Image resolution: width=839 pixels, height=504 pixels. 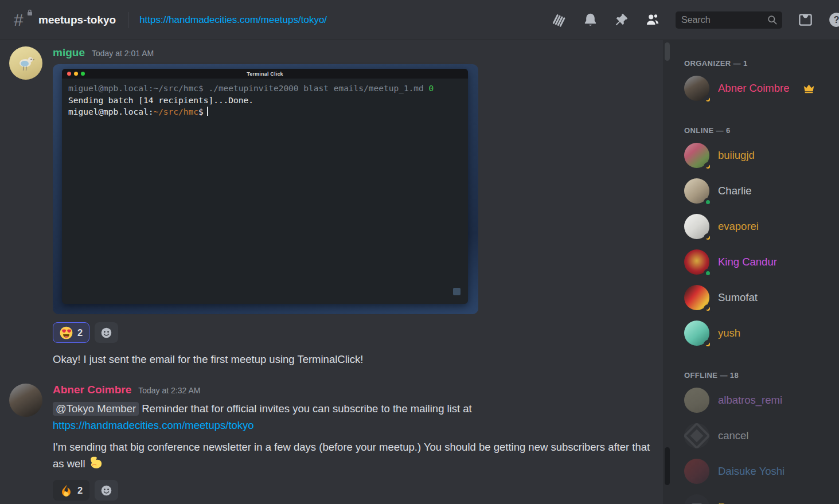 I want to click on member-row-albatros-remi: albatros_remi, so click(x=758, y=400).